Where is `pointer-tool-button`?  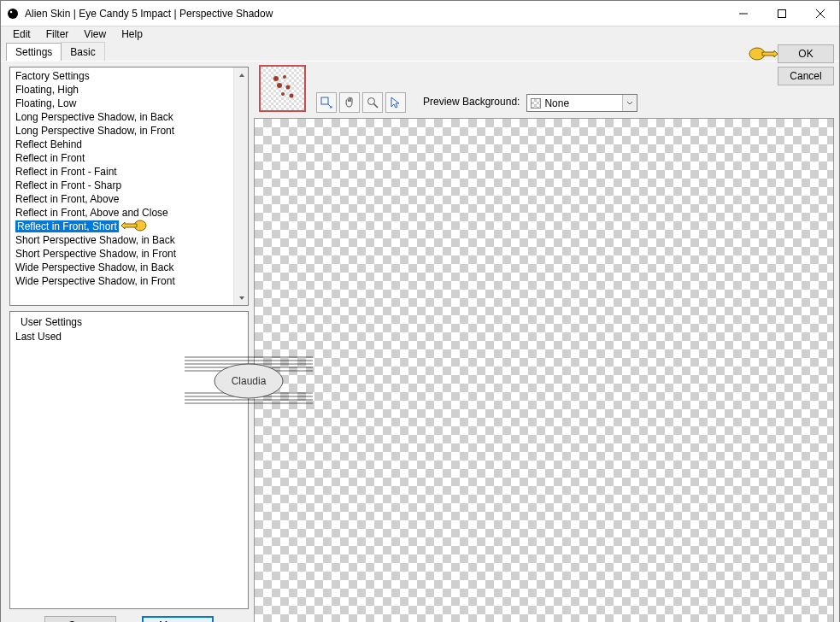 pointer-tool-button is located at coordinates (396, 103).